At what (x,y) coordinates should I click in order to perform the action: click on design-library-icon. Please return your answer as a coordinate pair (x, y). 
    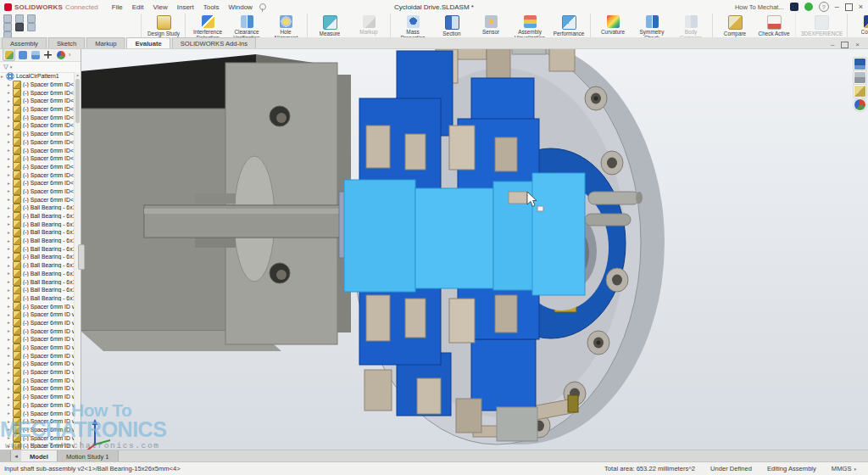
    Looking at the image, I should click on (860, 78).